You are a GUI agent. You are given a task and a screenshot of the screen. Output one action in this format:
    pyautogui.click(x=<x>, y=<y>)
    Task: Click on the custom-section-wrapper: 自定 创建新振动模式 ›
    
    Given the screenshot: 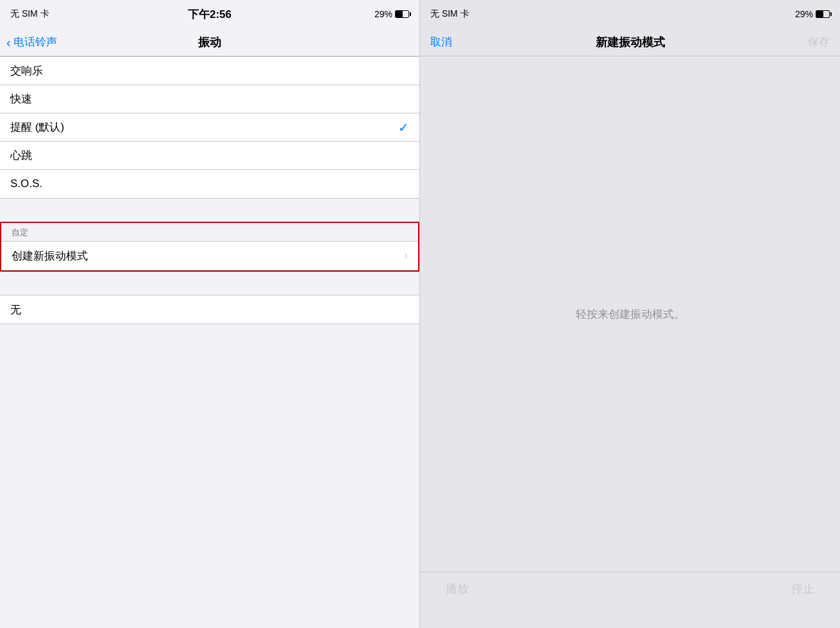 What is the action you would take?
    pyautogui.click(x=210, y=247)
    